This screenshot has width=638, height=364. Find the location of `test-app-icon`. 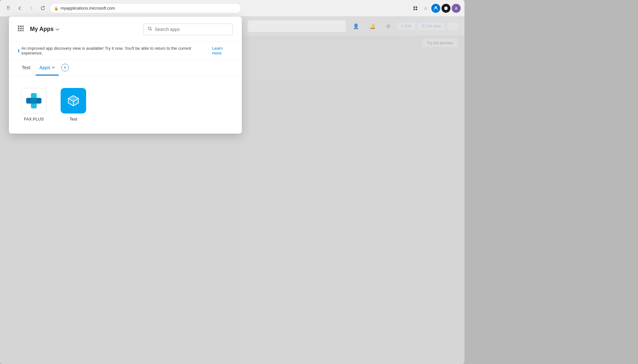

test-app-icon is located at coordinates (73, 101).